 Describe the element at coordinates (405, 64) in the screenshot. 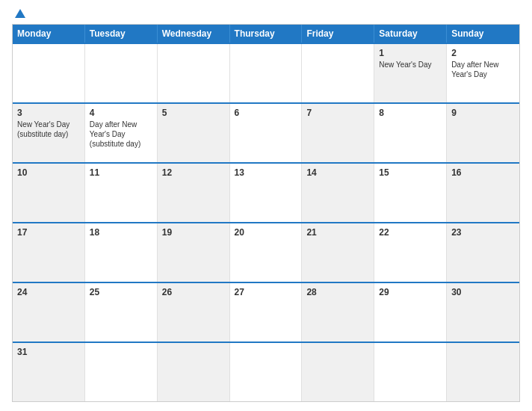

I see `event-label: New Year's Day` at that location.